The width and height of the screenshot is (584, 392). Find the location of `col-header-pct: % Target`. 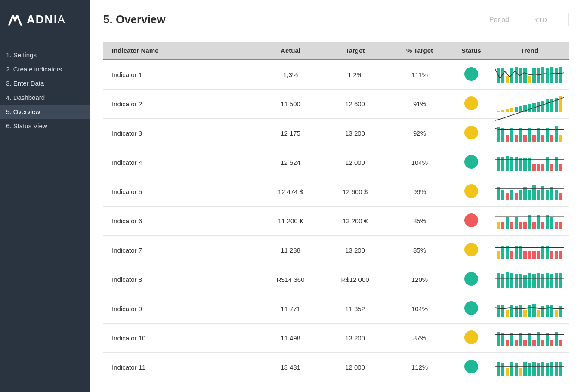

col-header-pct: % Target is located at coordinates (420, 51).